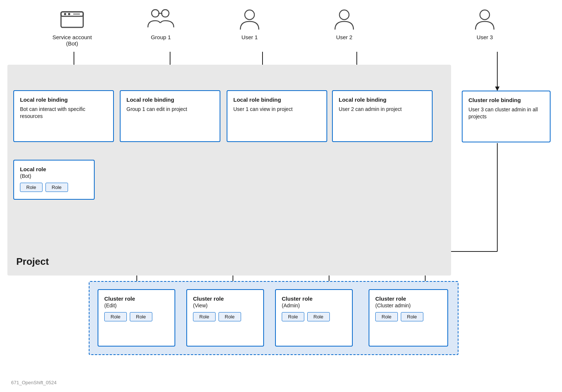  I want to click on actor-user1-label: User 1, so click(250, 37).